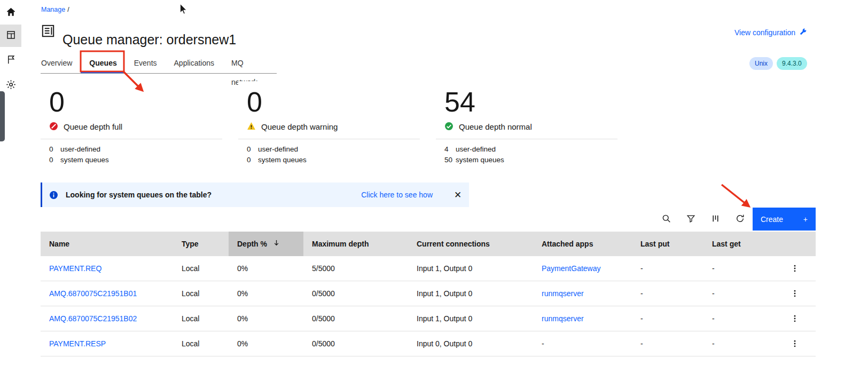 The width and height of the screenshot is (868, 365). What do you see at coordinates (131, 160) in the screenshot?
I see `card-stat-system-queues: 0system queues` at bounding box center [131, 160].